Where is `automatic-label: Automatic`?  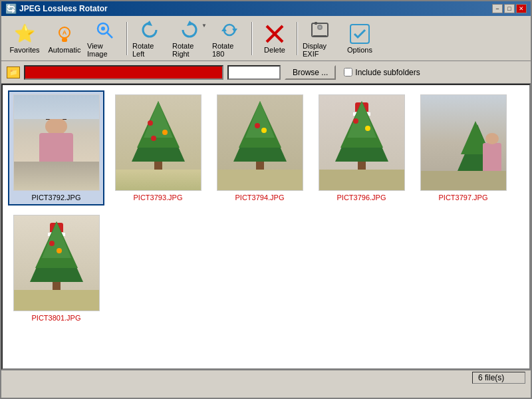 automatic-label: Automatic is located at coordinates (65, 50).